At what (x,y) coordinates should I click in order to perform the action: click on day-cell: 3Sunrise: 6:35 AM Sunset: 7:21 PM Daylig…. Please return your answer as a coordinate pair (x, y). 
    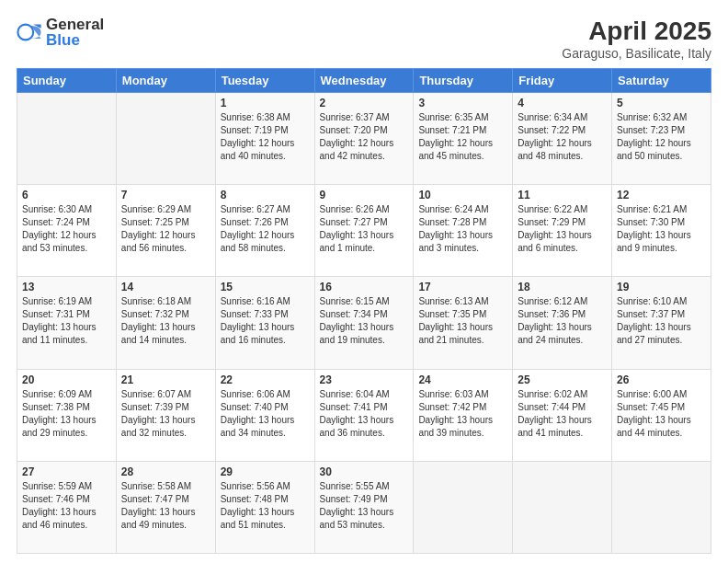
    Looking at the image, I should click on (463, 139).